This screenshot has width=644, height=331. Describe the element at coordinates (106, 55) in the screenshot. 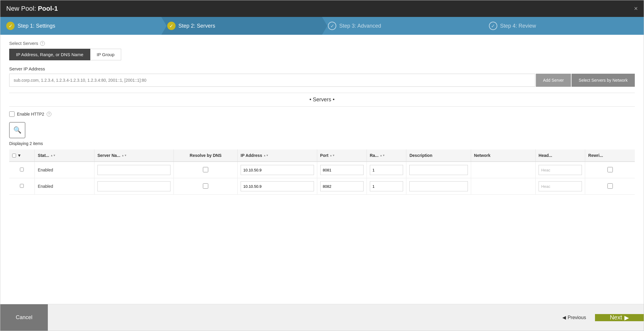

I see `tab-ip-group: IP Group` at that location.